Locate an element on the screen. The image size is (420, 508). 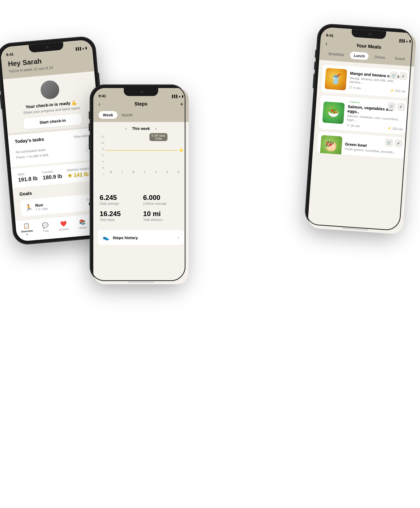
label-thu: T is located at coordinates (145, 172).